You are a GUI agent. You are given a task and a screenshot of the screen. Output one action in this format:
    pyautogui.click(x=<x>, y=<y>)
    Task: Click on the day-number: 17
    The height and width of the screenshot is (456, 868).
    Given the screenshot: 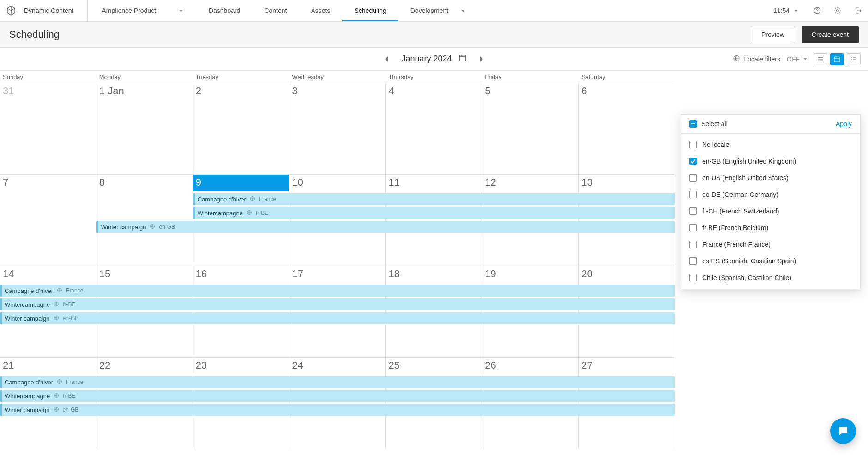 What is the action you would take?
    pyautogui.click(x=298, y=274)
    